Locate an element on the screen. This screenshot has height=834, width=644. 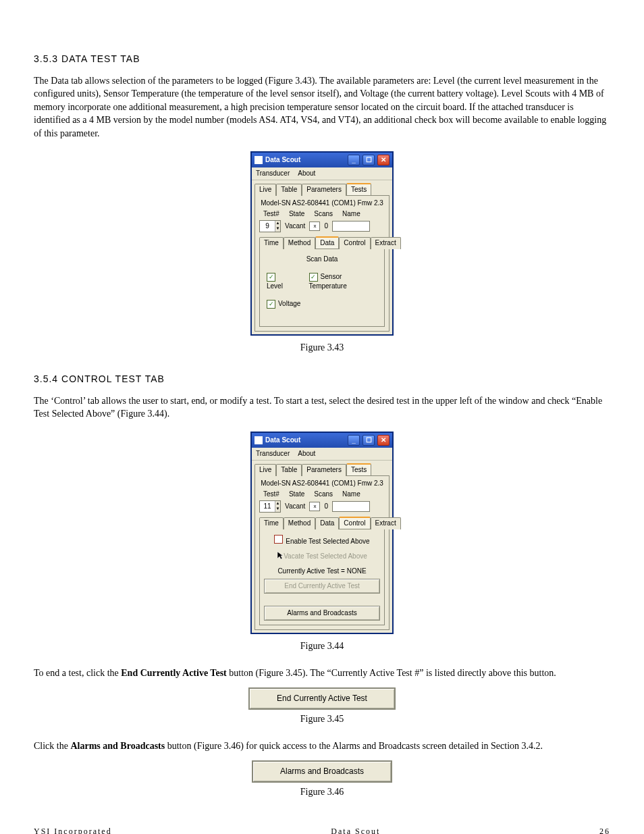
checkbox-level: ✓Level is located at coordinates (279, 282).